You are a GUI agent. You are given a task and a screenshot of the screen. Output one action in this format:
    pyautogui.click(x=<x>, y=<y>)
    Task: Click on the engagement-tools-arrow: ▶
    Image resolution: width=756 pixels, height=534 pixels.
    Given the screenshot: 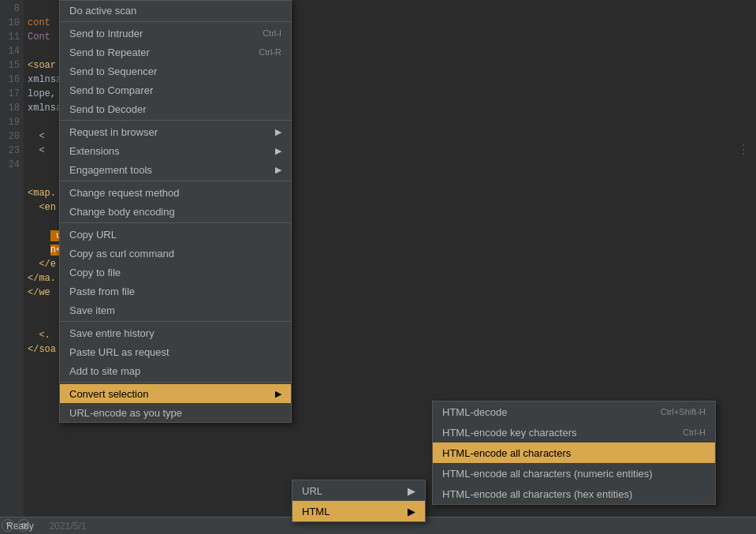 What is the action you would take?
    pyautogui.click(x=278, y=170)
    